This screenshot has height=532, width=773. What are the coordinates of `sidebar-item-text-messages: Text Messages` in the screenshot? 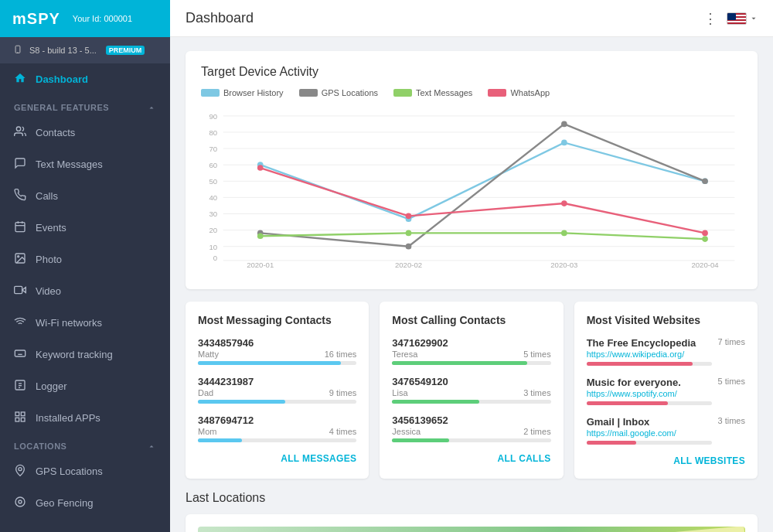 It's located at (85, 164).